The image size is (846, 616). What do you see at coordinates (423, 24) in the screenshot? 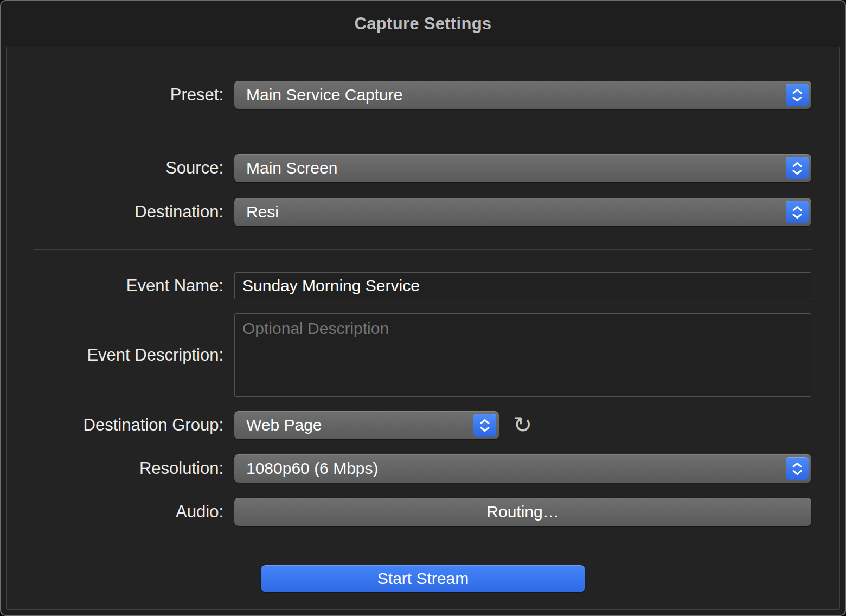
I see `window-title: Capture Settings` at bounding box center [423, 24].